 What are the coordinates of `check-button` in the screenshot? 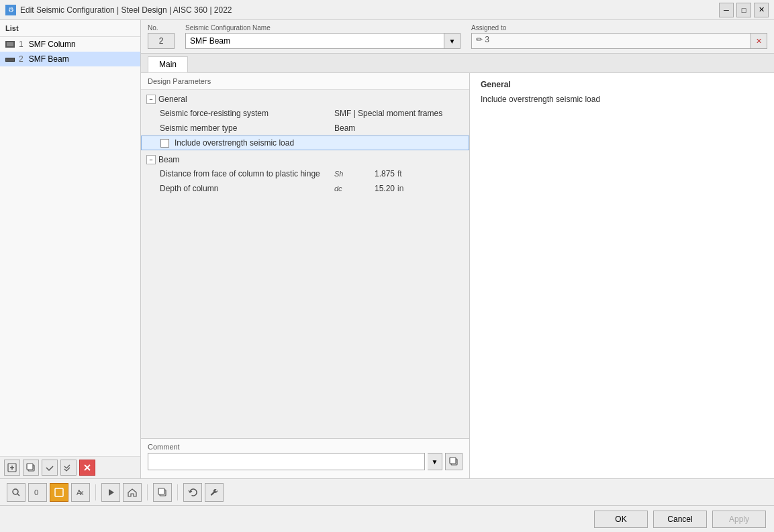 It's located at (50, 468).